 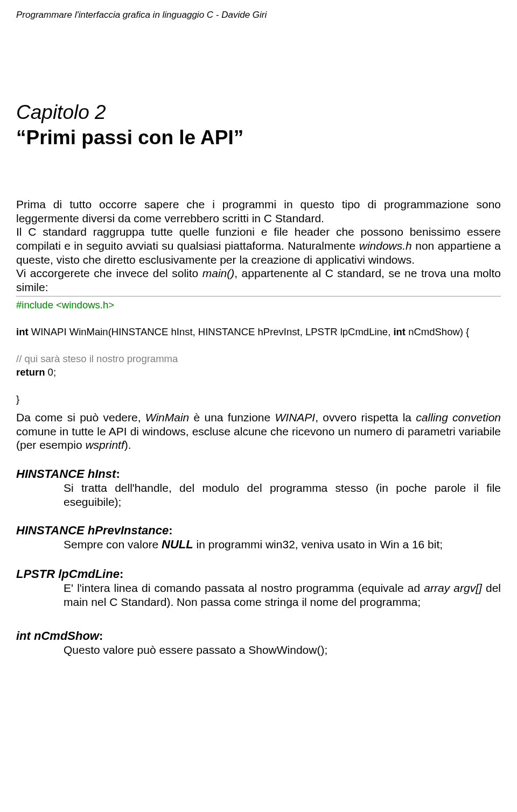 What do you see at coordinates (258, 474) in the screenshot?
I see `param-head-hinst: HINSTANCE hInst:` at bounding box center [258, 474].